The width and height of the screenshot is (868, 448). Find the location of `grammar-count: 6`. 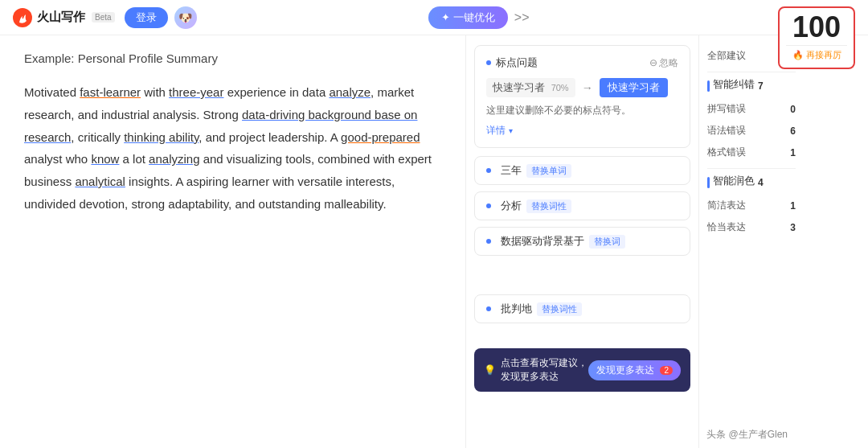

grammar-count: 6 is located at coordinates (792, 131).